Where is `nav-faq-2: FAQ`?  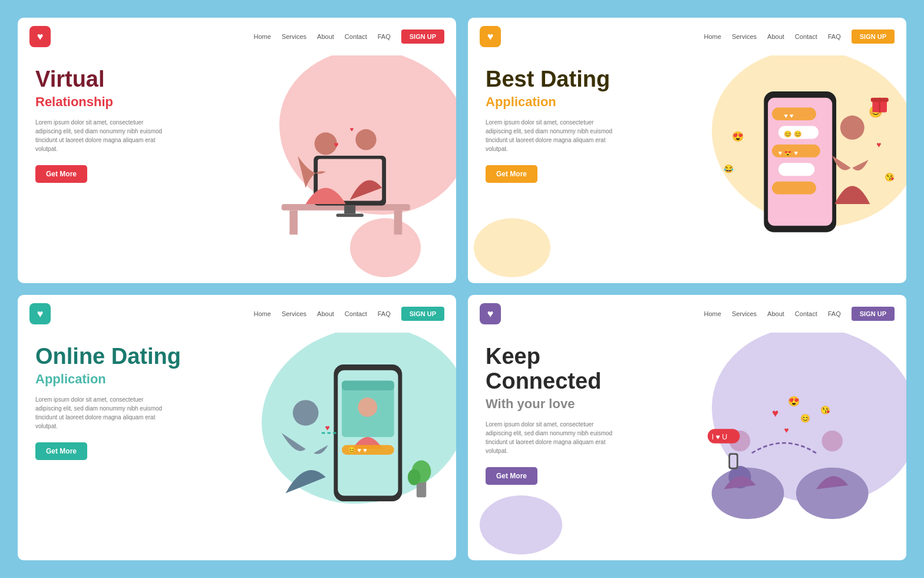 nav-faq-2: FAQ is located at coordinates (834, 37).